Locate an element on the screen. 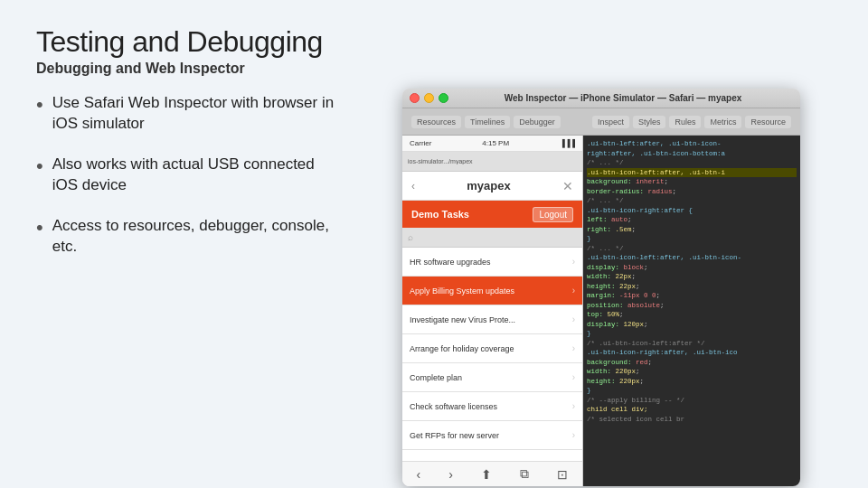 The height and width of the screenshot is (488, 868). code-1: .ui-btn-left:after, .ui-btn-icon- is located at coordinates (692, 145).